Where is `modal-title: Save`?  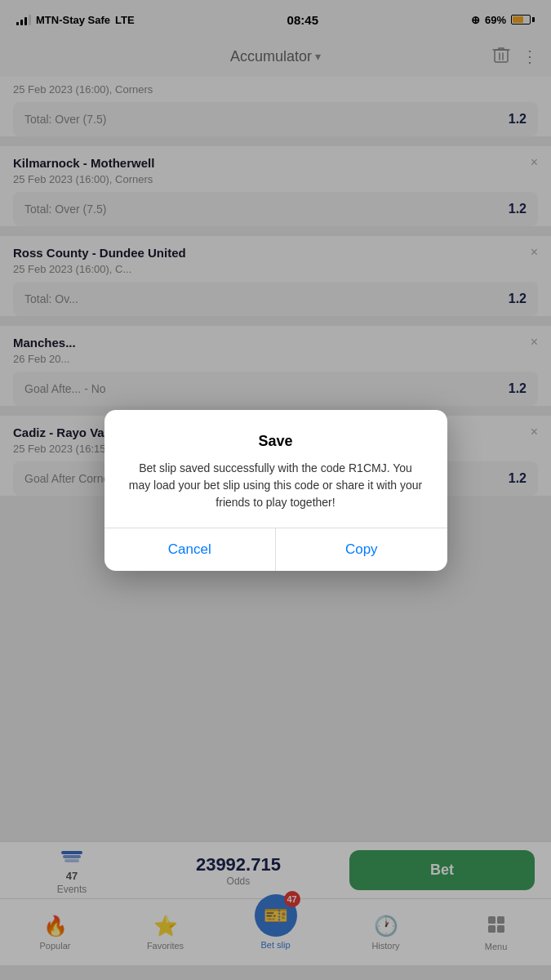
modal-title: Save is located at coordinates (276, 441).